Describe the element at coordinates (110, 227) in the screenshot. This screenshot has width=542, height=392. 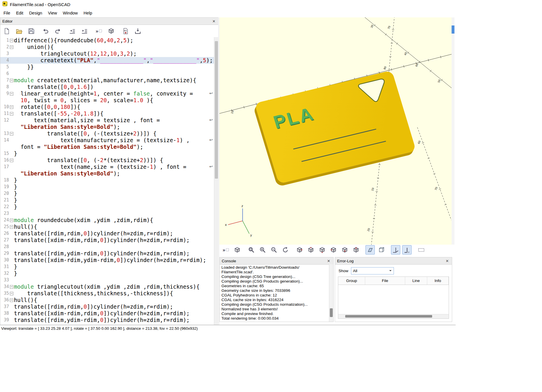
I see `code-line: 25hull(){` at that location.